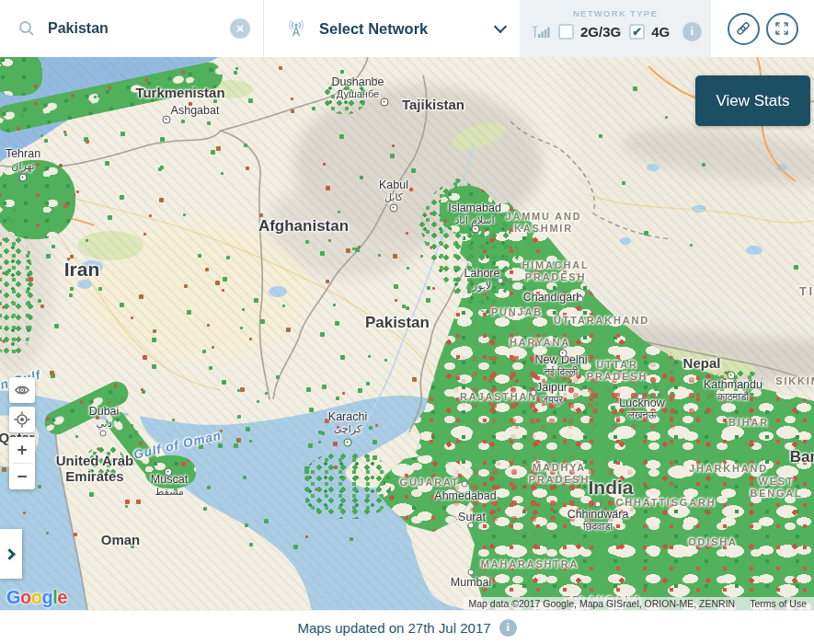  Describe the element at coordinates (240, 29) in the screenshot. I see `clear-search-icon: ×` at that location.